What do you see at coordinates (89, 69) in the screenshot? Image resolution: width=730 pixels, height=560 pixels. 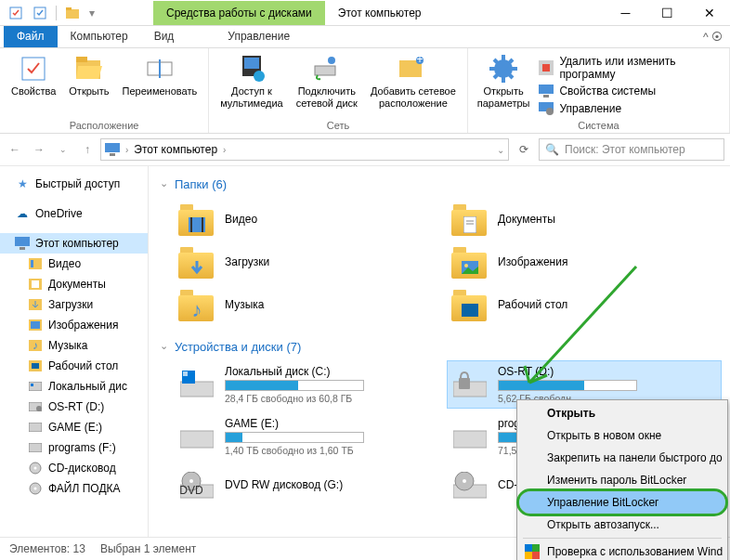 I see `open-folder-icon` at bounding box center [89, 69].